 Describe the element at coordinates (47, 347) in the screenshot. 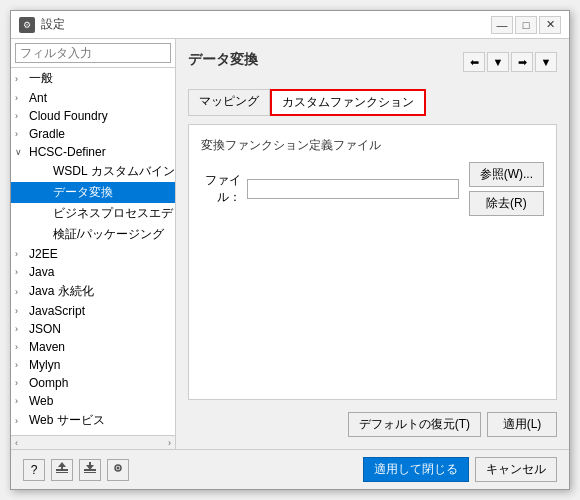

I see `sidebar-item-label: Maven` at that location.